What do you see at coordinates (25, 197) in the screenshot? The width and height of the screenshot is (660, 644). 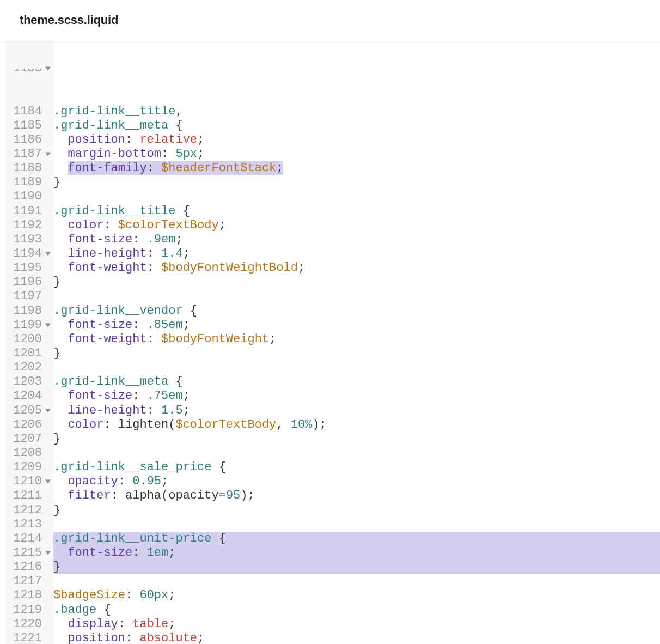 I see `line-number: 1190` at bounding box center [25, 197].